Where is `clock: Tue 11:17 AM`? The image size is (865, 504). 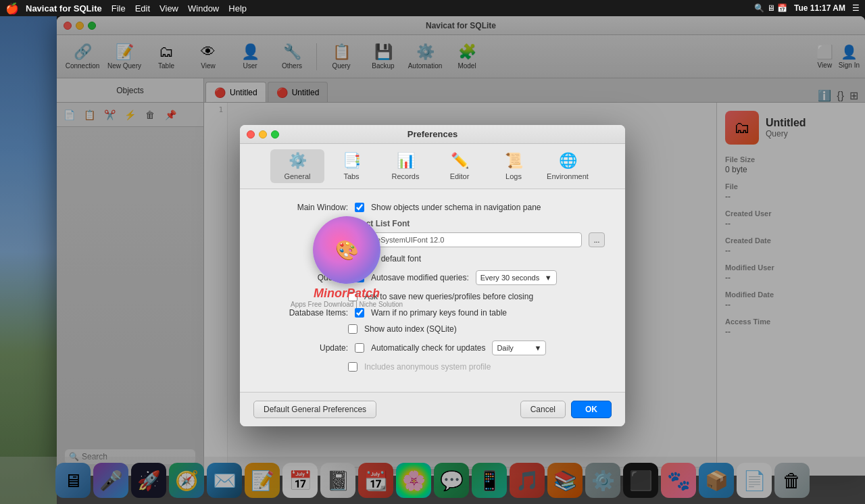 clock: Tue 11:17 AM is located at coordinates (820, 8).